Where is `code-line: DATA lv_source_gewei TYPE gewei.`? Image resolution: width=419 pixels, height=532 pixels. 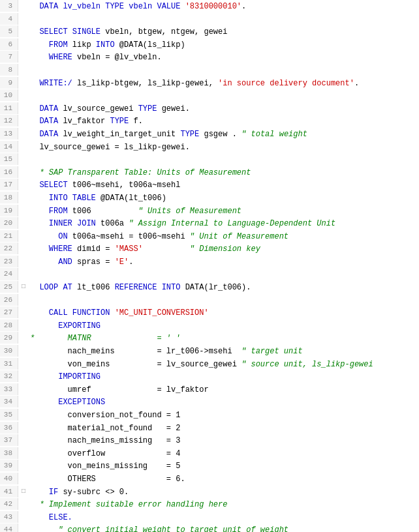 code-line: DATA lv_source_gewei TYPE gewei. is located at coordinates (224, 109).